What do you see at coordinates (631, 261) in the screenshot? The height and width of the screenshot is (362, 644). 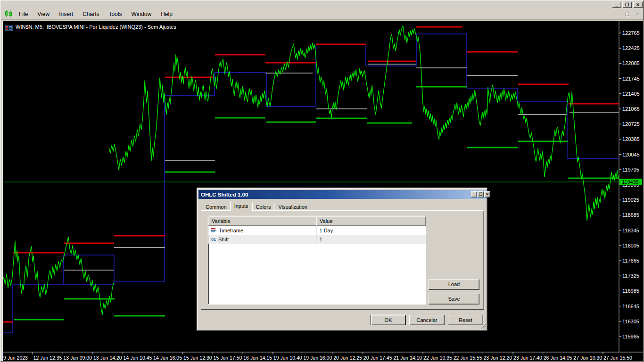 I see `price-axis-label: 117665` at bounding box center [631, 261].